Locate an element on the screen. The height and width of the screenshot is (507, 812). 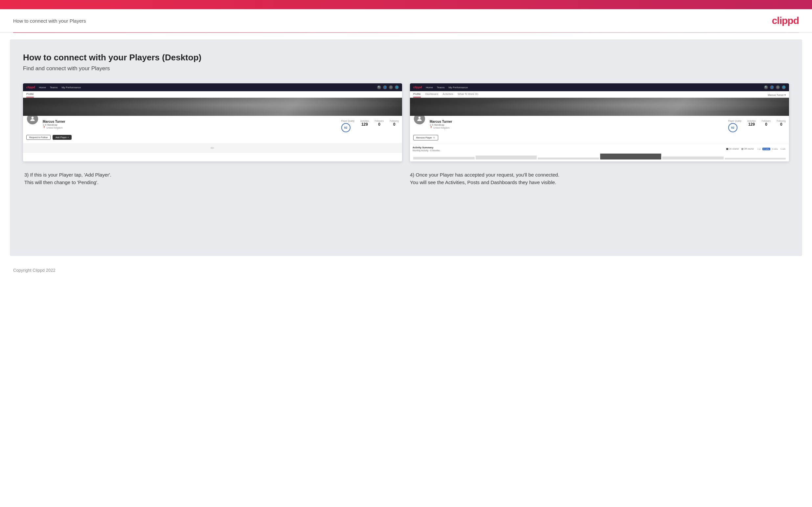
main-subtitle: Find and connect with your Players is located at coordinates (406, 68).